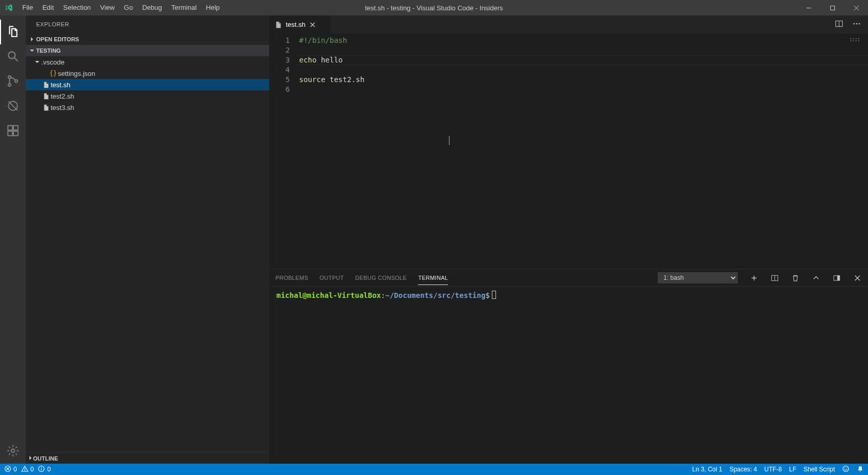  Describe the element at coordinates (13, 57) in the screenshot. I see `search-icon` at that location.